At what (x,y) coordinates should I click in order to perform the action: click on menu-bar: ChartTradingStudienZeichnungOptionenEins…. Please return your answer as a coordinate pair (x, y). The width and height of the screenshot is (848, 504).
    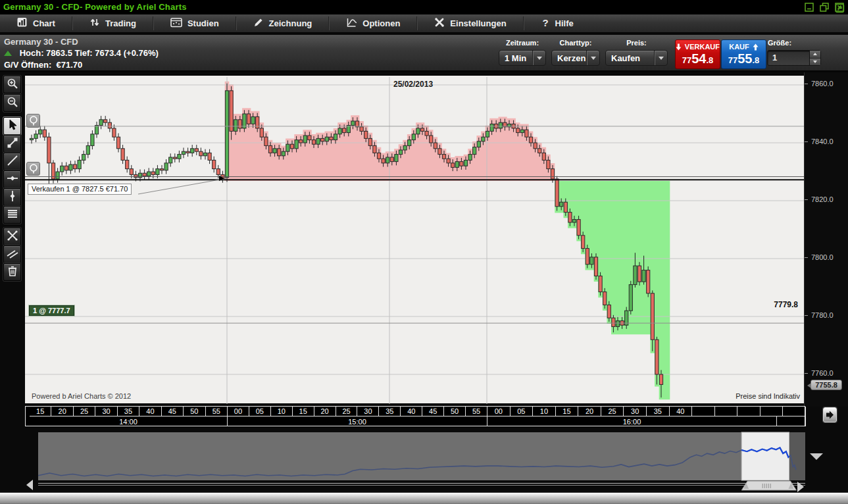
    Looking at the image, I should click on (424, 24).